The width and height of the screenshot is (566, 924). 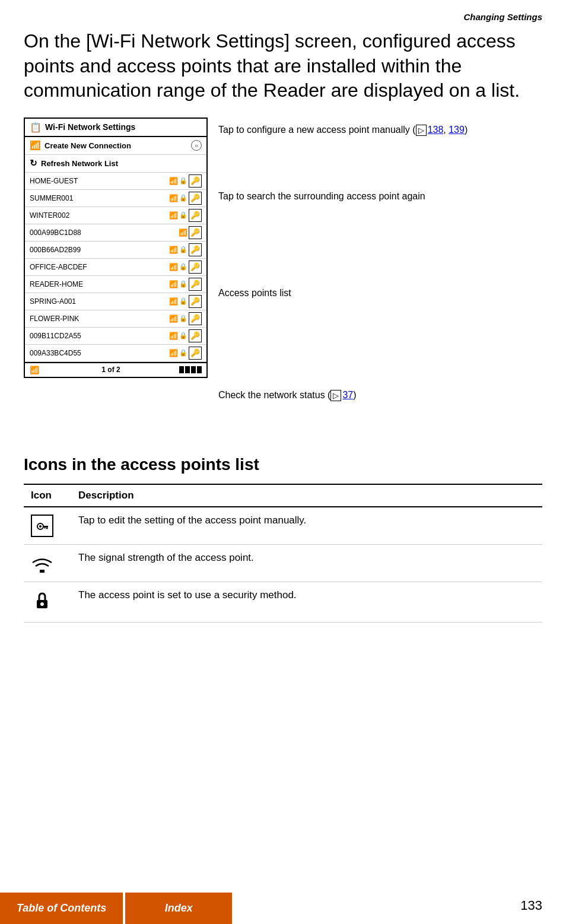 I want to click on lock-icon-10: 🔒, so click(x=183, y=353).